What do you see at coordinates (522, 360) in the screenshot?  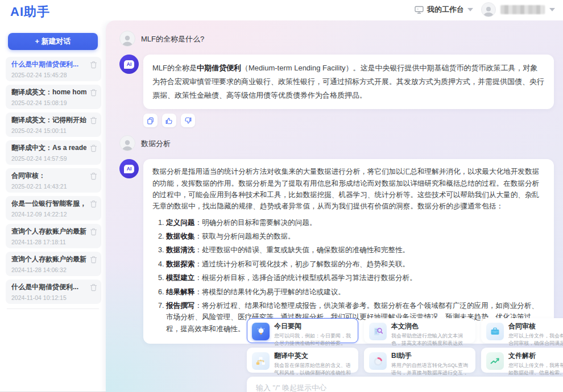 I see `card-file-parse: 文件解析 您可以上传文件，我将帮助您进行如数据处理、信息检索、自动化办公等。` at bounding box center [522, 360].